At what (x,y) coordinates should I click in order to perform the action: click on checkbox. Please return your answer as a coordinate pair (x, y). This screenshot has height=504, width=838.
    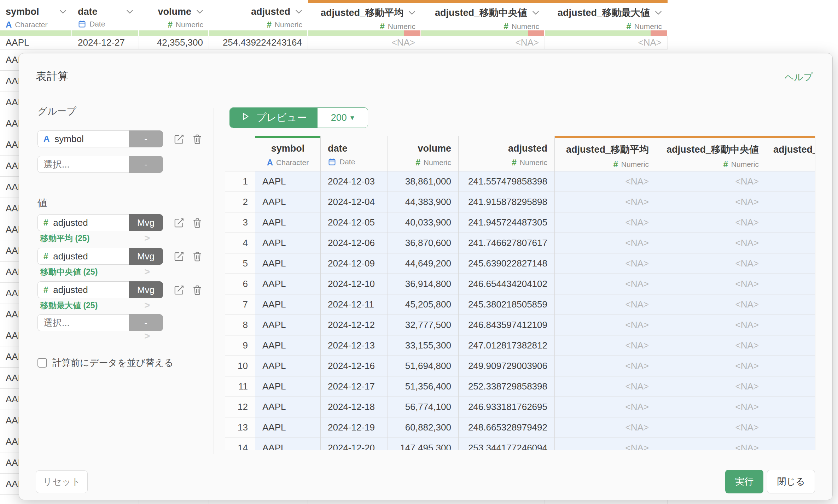
    Looking at the image, I should click on (42, 363).